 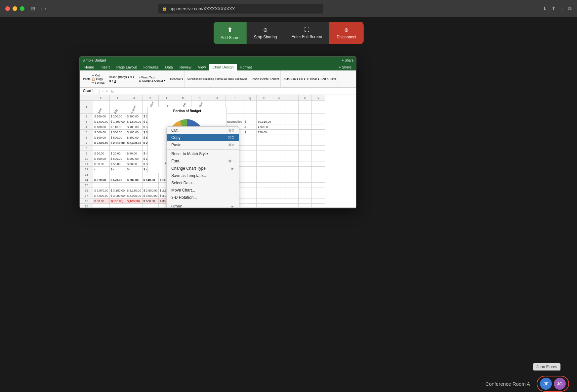 What do you see at coordinates (190, 154) in the screenshot?
I see `ctx-reset-style-label: Reset to Match Style` at bounding box center [190, 154].